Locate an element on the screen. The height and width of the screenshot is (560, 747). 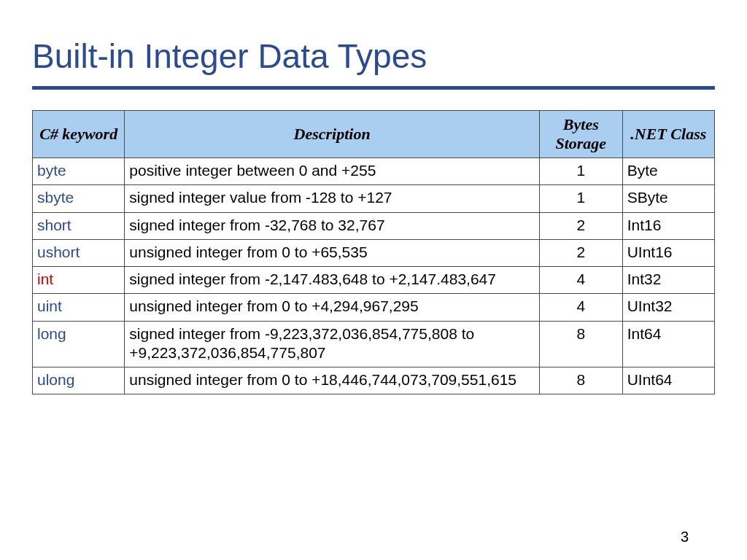
title-rule is located at coordinates (374, 88).